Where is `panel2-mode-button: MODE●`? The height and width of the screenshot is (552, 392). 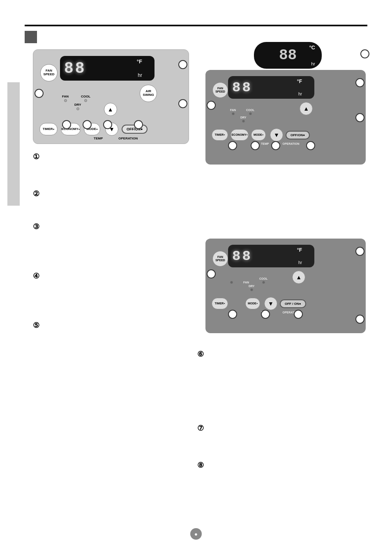
panel2-mode-button: MODE● is located at coordinates (258, 135).